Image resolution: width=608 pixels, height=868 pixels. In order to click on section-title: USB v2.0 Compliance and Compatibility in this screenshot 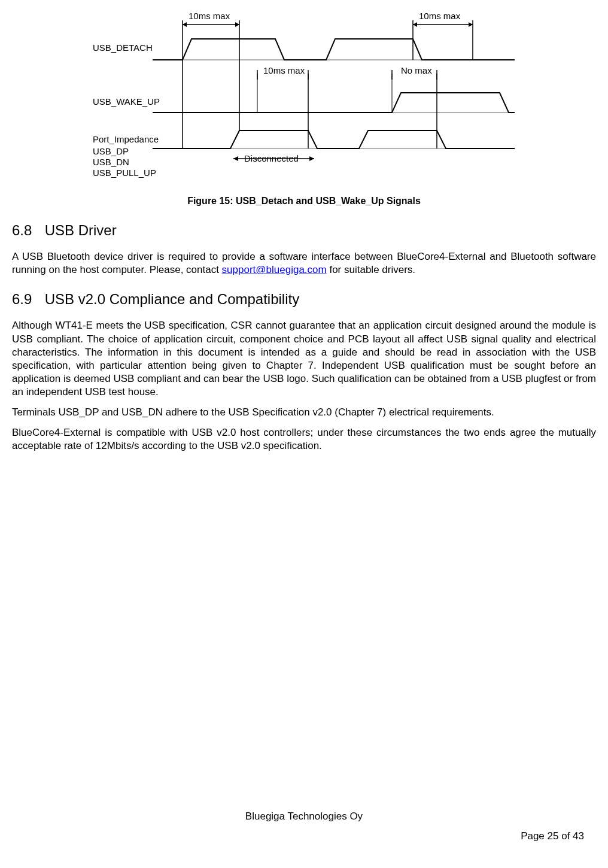, I will do `click(172, 299)`.